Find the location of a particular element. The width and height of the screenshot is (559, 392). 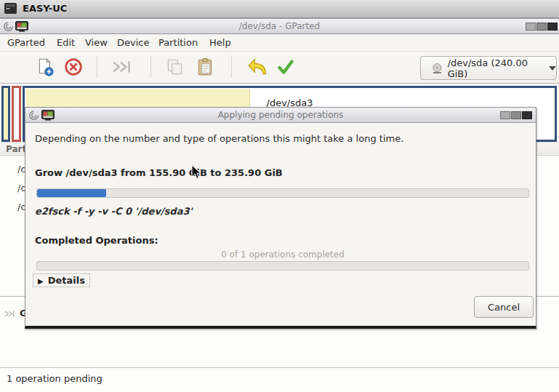

undo-icon is located at coordinates (258, 67).